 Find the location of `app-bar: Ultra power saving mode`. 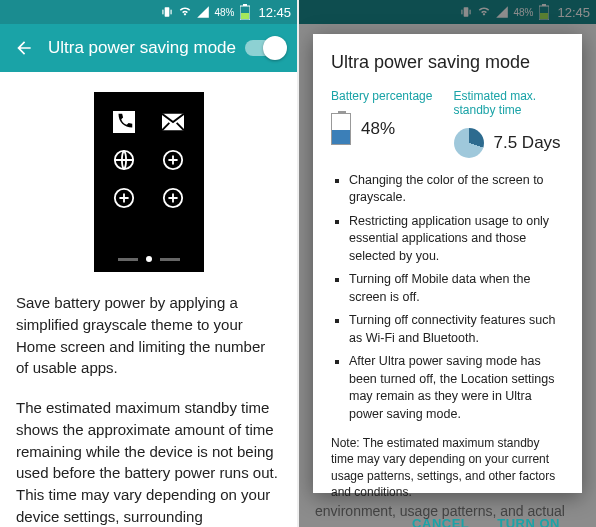

app-bar: Ultra power saving mode is located at coordinates (148, 48).